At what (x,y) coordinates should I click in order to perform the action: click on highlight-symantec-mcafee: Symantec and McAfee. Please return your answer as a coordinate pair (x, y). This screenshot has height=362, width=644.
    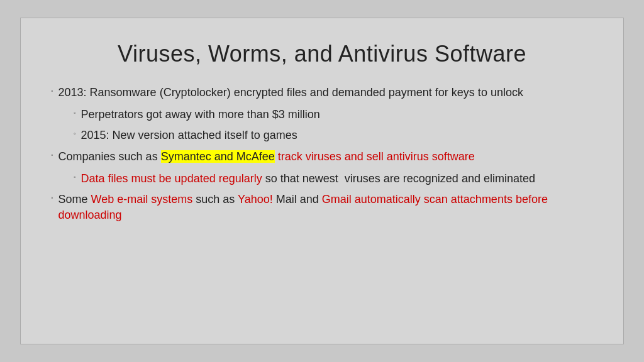
    Looking at the image, I should click on (218, 156).